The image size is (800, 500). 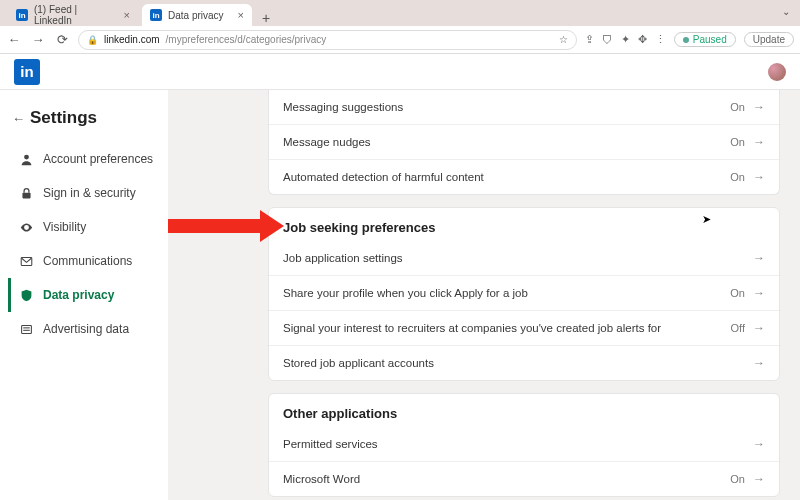 I want to click on row-label: Messaging suggestions, so click(x=343, y=107).